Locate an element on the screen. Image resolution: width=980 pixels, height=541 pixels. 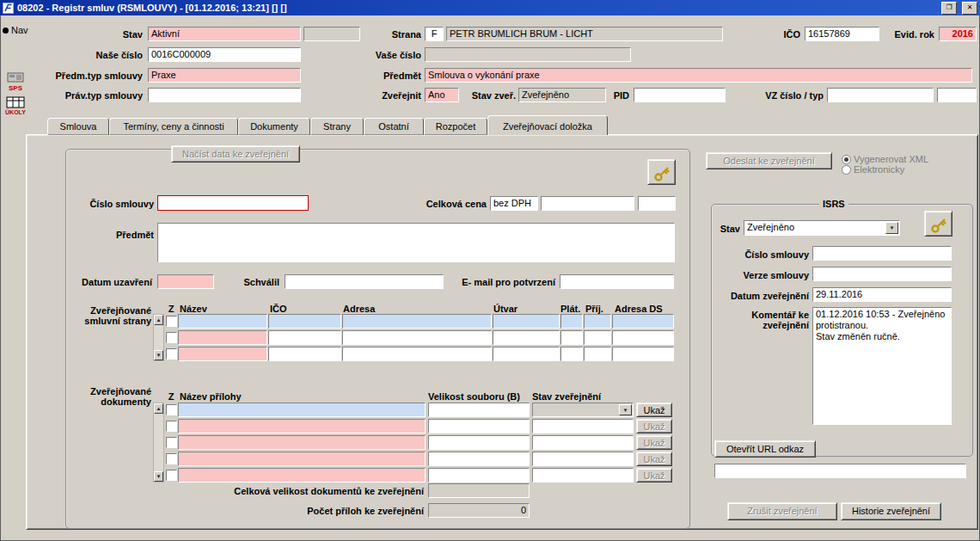
dokumenty-row5-velikost-field is located at coordinates (479, 475).